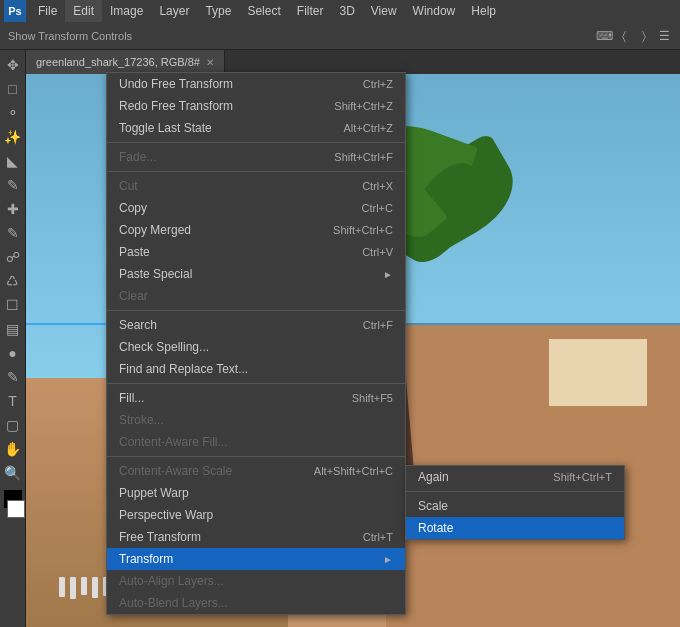 The image size is (680, 627). What do you see at coordinates (256, 493) in the screenshot?
I see `menu-puppet-warp: Puppet Warp` at bounding box center [256, 493].